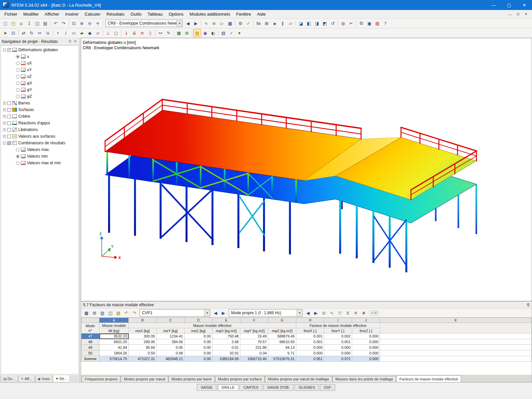 The image size is (532, 399). I want to click on line-icon: ∕, so click(66, 33).